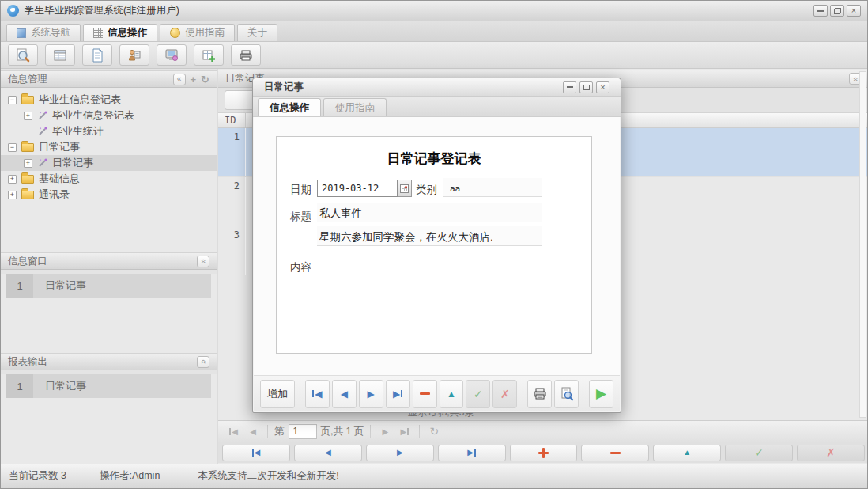 The width and height of the screenshot is (868, 489). What do you see at coordinates (109, 179) in the screenshot?
I see `tree-item-base-info-folder: + 基础信息` at bounding box center [109, 179].